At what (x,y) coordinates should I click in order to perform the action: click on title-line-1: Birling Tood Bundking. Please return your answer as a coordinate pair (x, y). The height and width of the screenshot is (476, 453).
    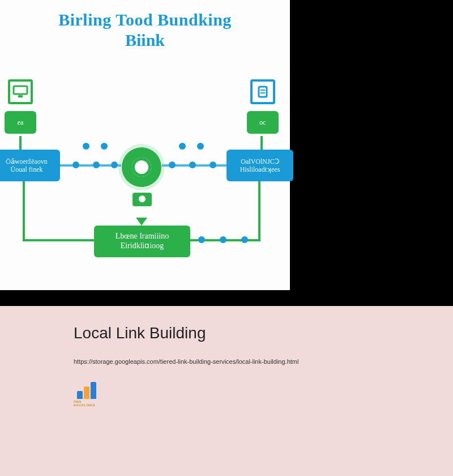
    Looking at the image, I should click on (145, 20).